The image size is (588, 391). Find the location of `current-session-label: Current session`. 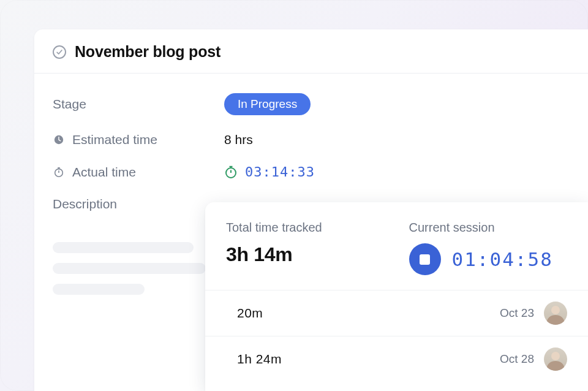

current-session-label: Current session is located at coordinates (489, 228).